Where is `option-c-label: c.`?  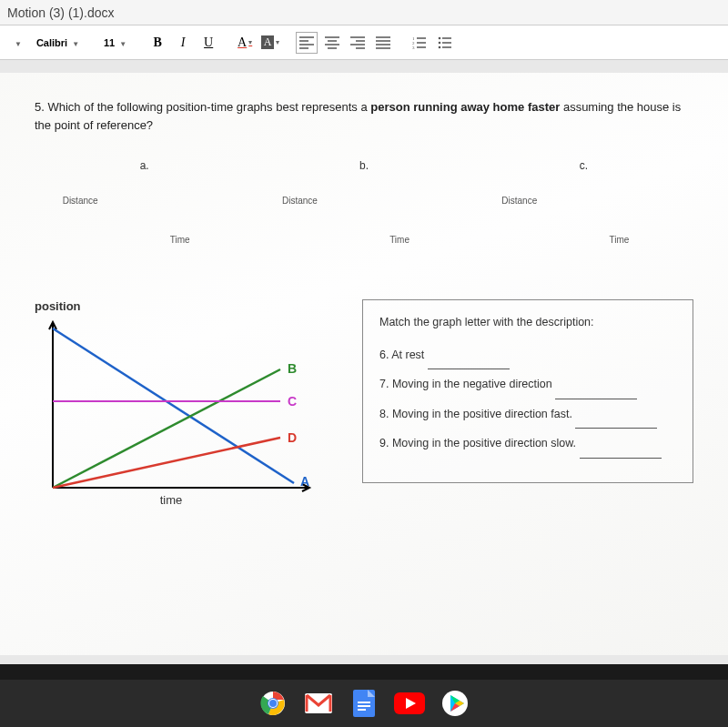
option-c-label: c. is located at coordinates (583, 166).